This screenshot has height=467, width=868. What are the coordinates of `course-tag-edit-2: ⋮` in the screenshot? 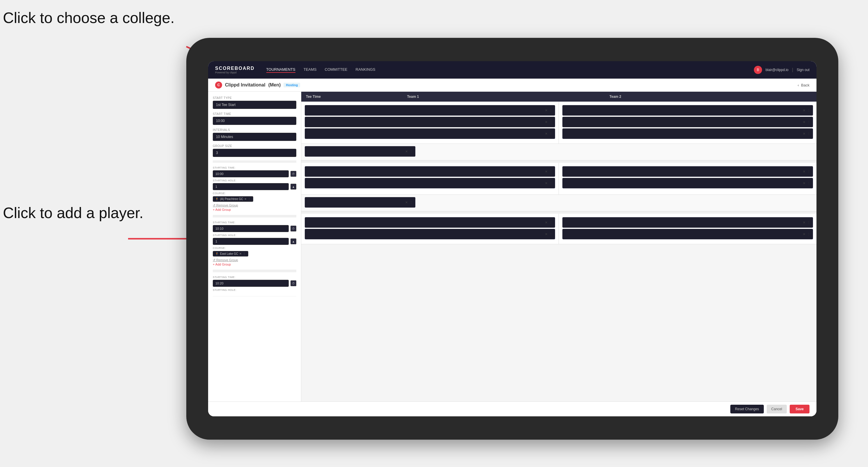 It's located at (244, 254).